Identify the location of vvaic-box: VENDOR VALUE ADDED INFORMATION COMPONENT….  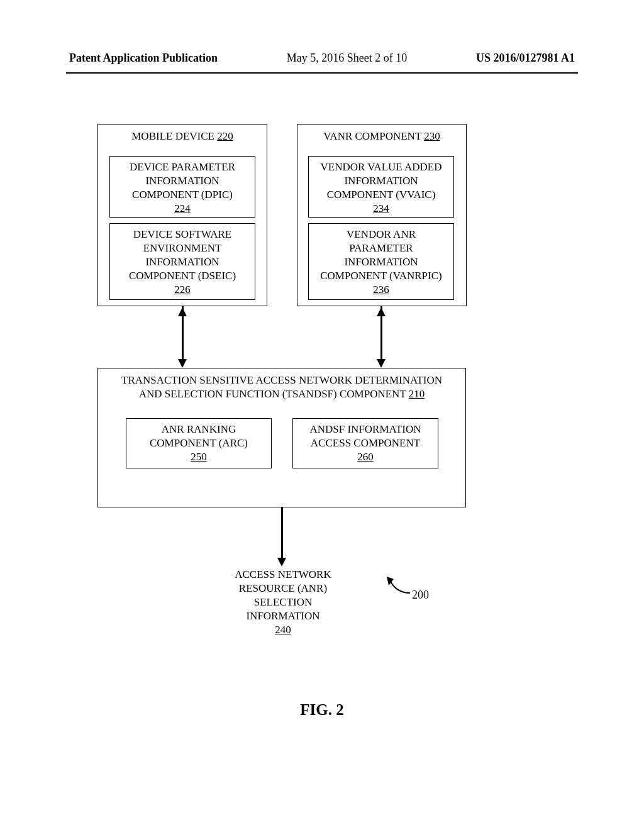
(381, 187).